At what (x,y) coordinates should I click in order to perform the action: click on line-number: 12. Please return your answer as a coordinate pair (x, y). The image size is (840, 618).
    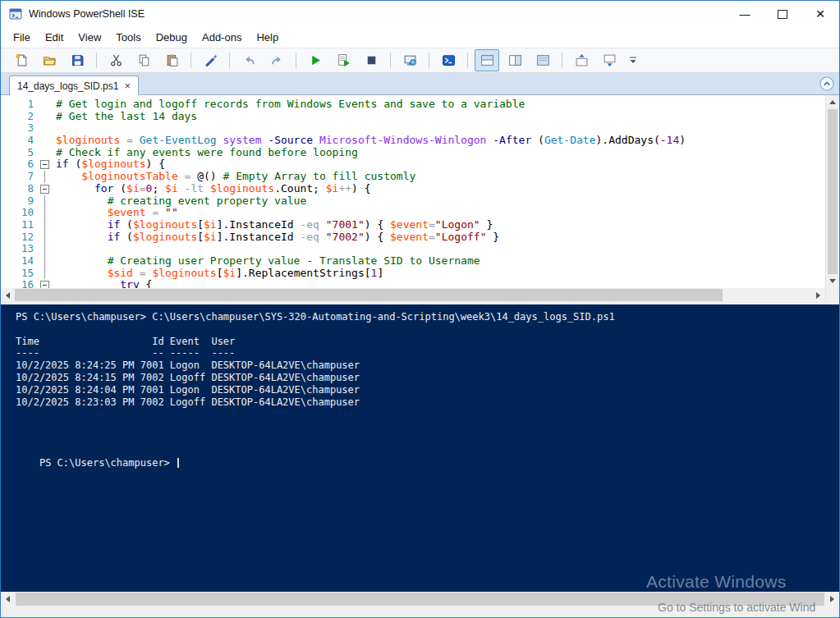
    Looking at the image, I should click on (20, 238).